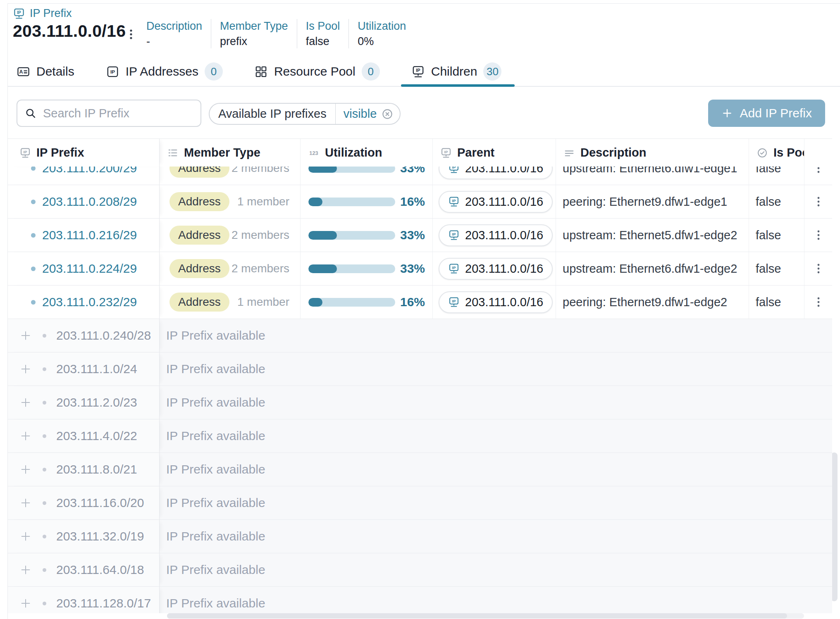 The height and width of the screenshot is (619, 840). I want to click on available-prefix-label: 203.111.16.0/20, so click(100, 503).